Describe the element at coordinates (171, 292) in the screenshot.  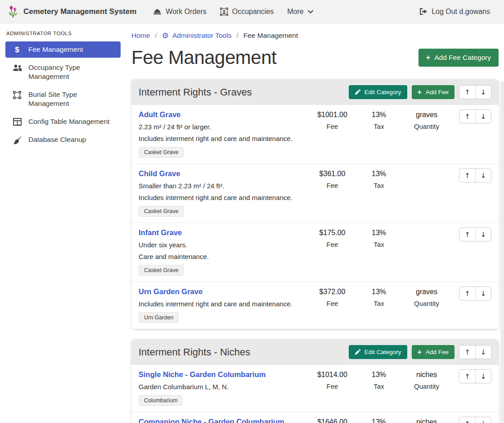
I see `fee-name-link: Urn Garden Grave` at that location.